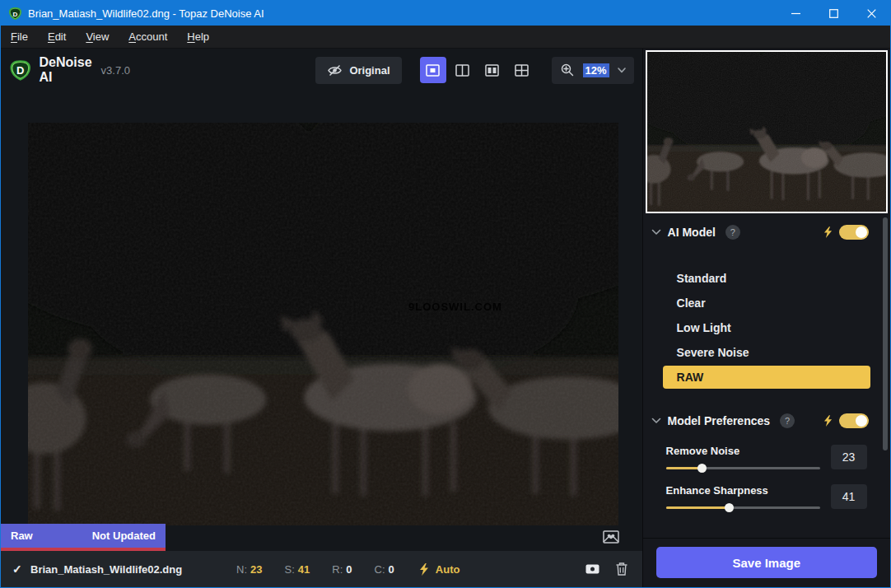  I want to click on view-status-tabs: Raw Not Updated, so click(83, 537).